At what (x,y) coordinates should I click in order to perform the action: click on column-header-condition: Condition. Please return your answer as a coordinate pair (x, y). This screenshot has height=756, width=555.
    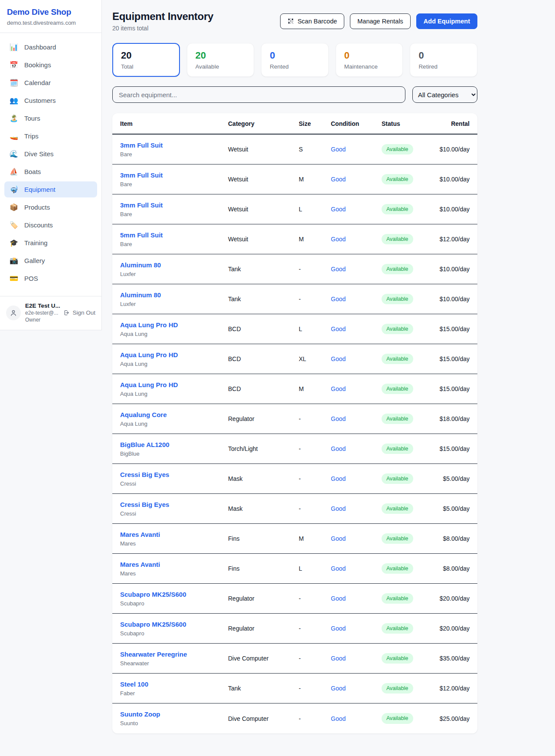
    Looking at the image, I should click on (356, 124).